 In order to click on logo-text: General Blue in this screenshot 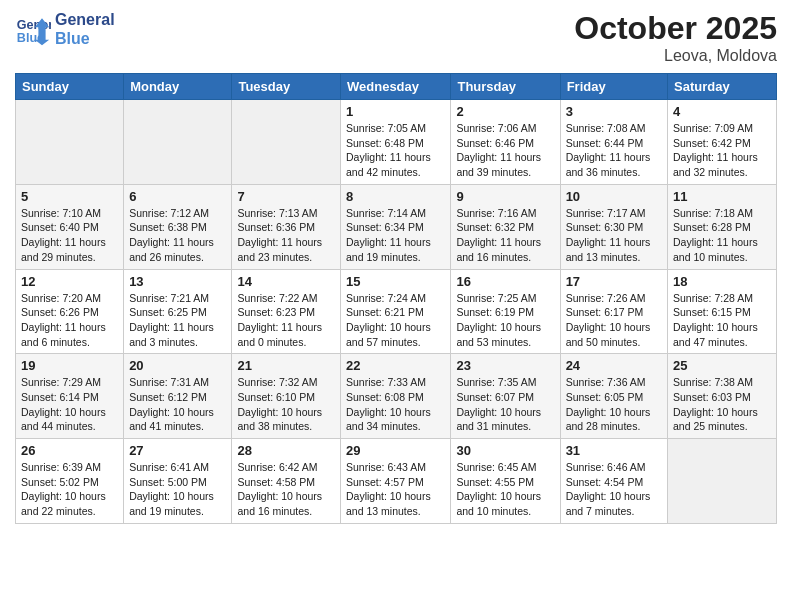, I will do `click(85, 29)`.